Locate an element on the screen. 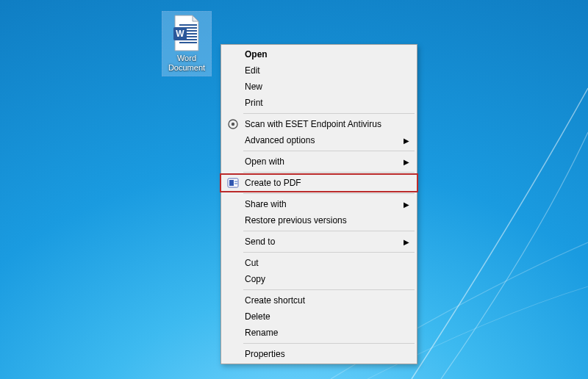  menu-item-label: Print is located at coordinates (323, 103).